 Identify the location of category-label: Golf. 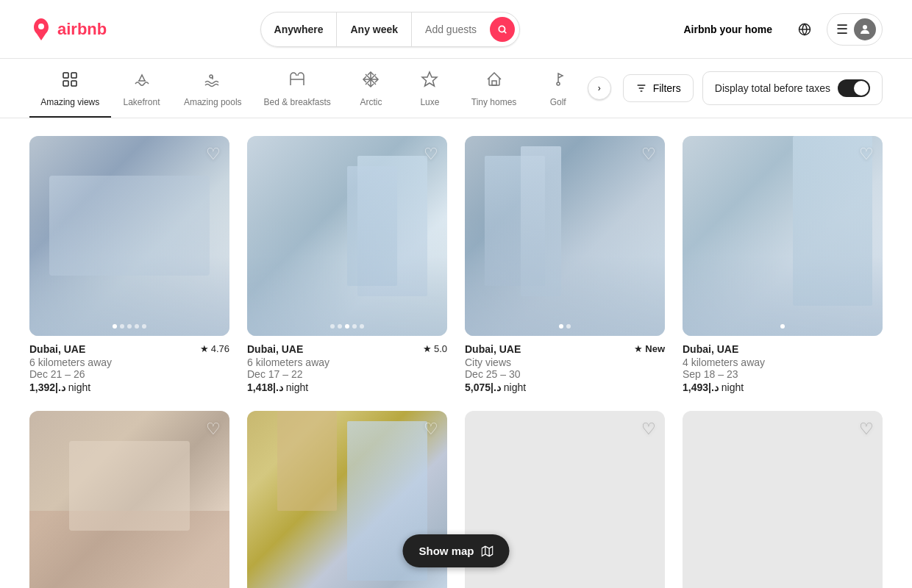
(558, 102).